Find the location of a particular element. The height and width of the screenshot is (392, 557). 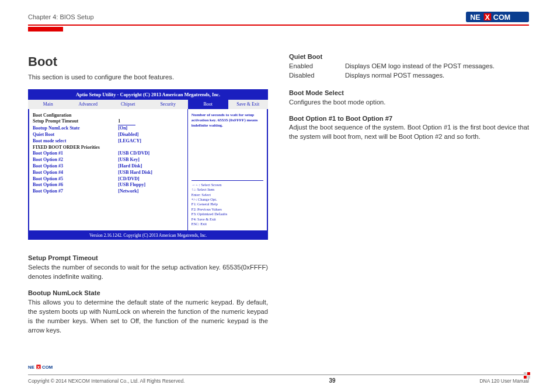

page-footer: NE X COM Copyright © 2014 NEXCOM Interna… is located at coordinates (278, 374).